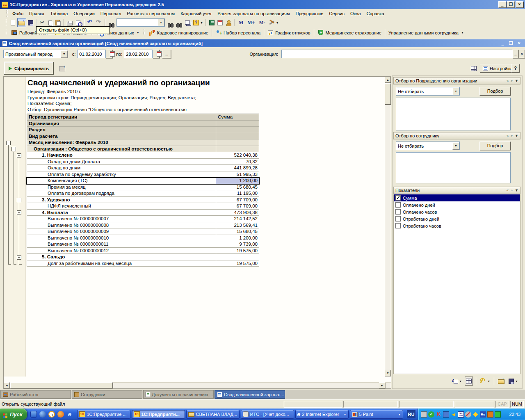 This screenshot has width=525, height=420. I want to click on row-label-cell: Выплачено № 00000000009, so click(121, 231).